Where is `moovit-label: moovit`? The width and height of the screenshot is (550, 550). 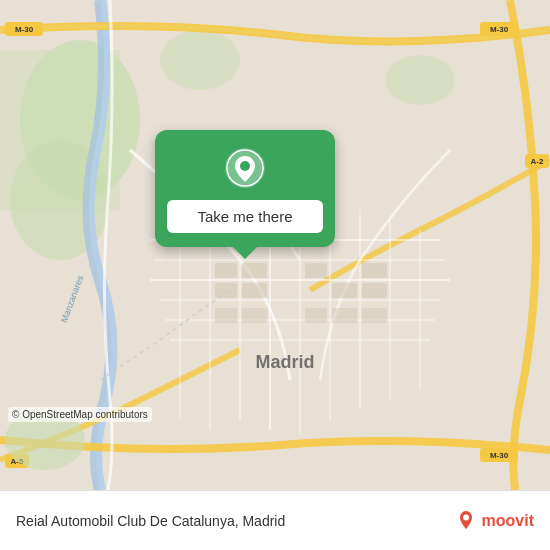 moovit-label: moovit is located at coordinates (508, 521).